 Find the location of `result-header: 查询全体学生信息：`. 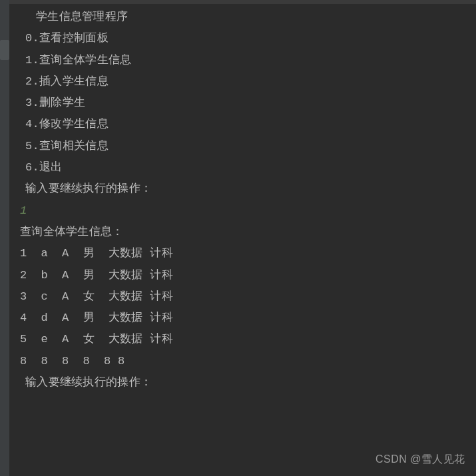

result-header: 查询全体学生信息： is located at coordinates (248, 232).